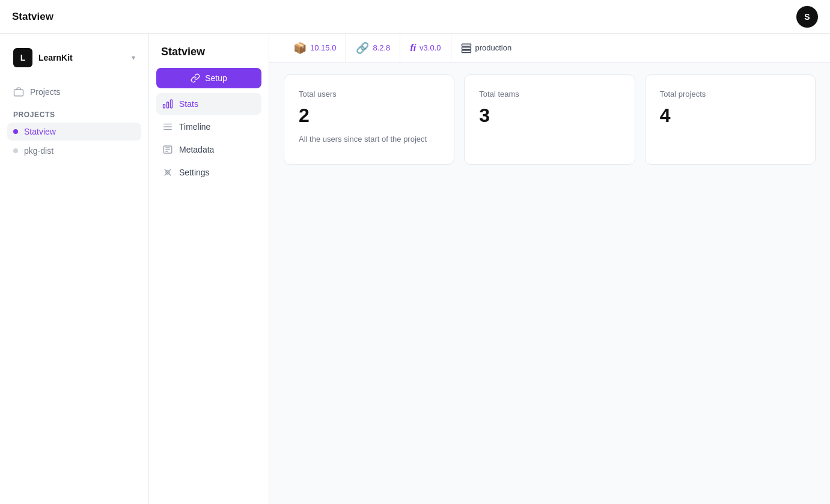  What do you see at coordinates (315, 48) in the screenshot?
I see `version-item-node: 📦 10.15.0` at bounding box center [315, 48].